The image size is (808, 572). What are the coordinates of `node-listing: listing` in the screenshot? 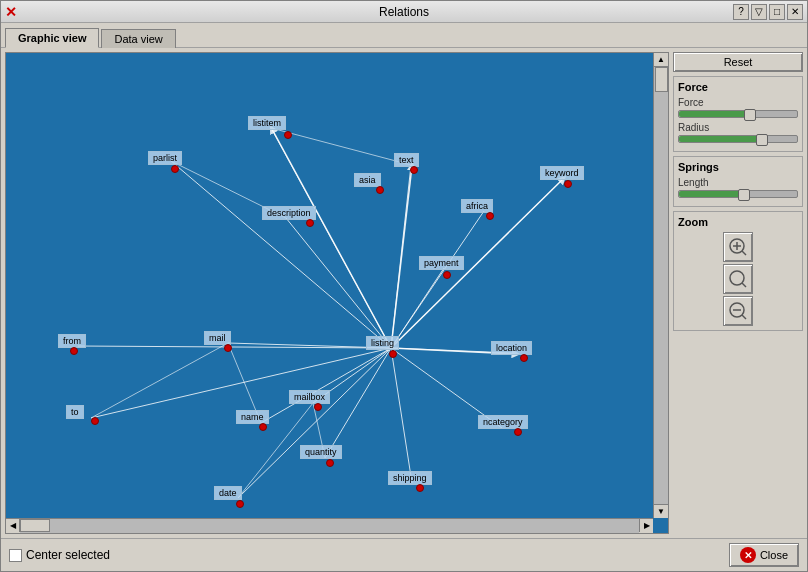 It's located at (382, 343).